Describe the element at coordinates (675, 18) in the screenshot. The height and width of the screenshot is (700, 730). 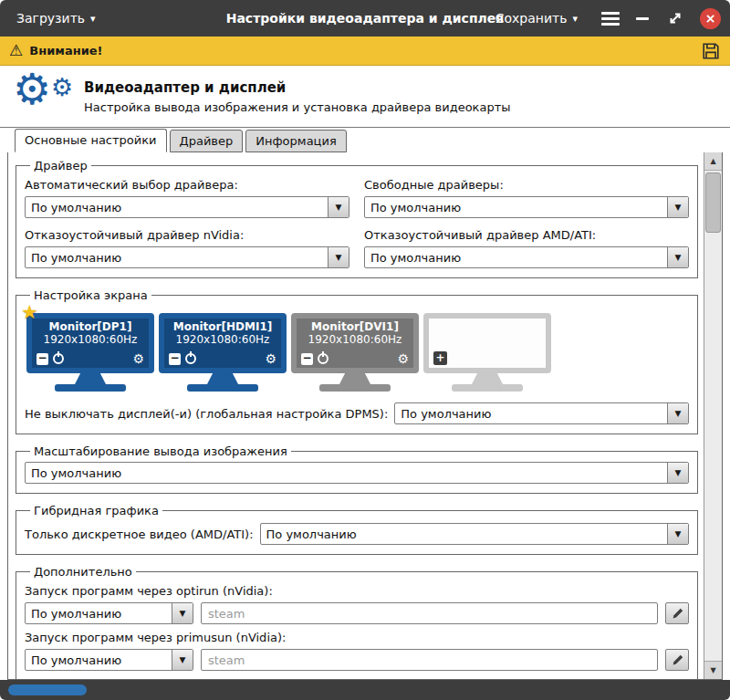
I see `expand-icon` at that location.